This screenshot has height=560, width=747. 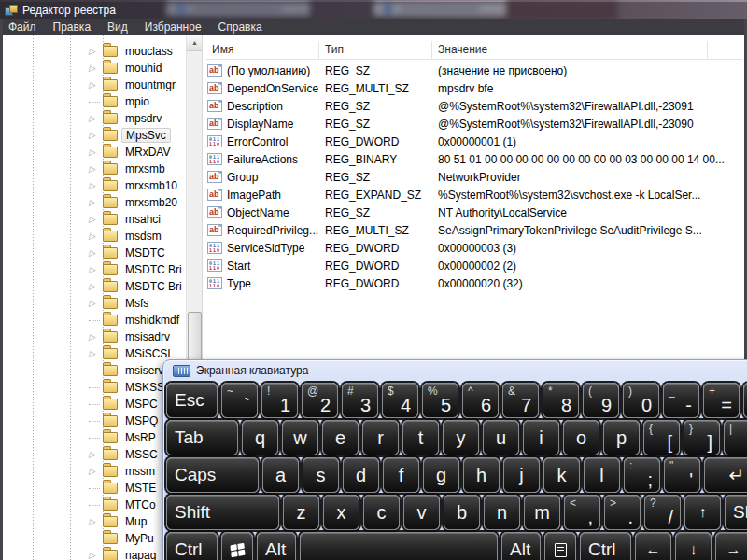 I want to click on tree-item: ▷mpsdrv, so click(x=94, y=119).